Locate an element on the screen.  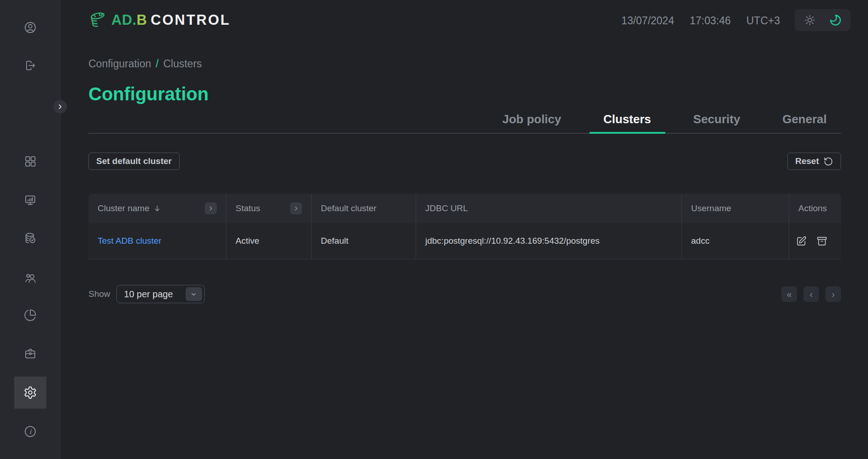
cell-status: Active is located at coordinates (269, 241).